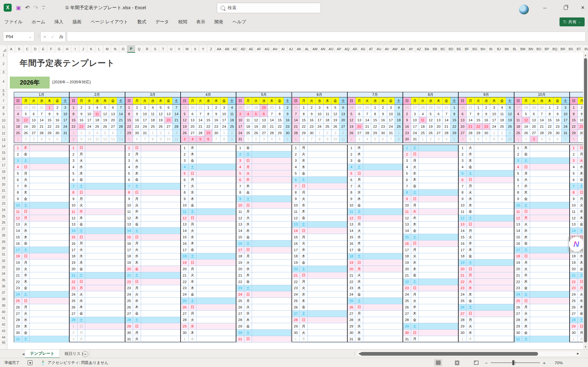 The width and height of the screenshot is (588, 367). I want to click on row-header-44: 44, so click(4, 338).